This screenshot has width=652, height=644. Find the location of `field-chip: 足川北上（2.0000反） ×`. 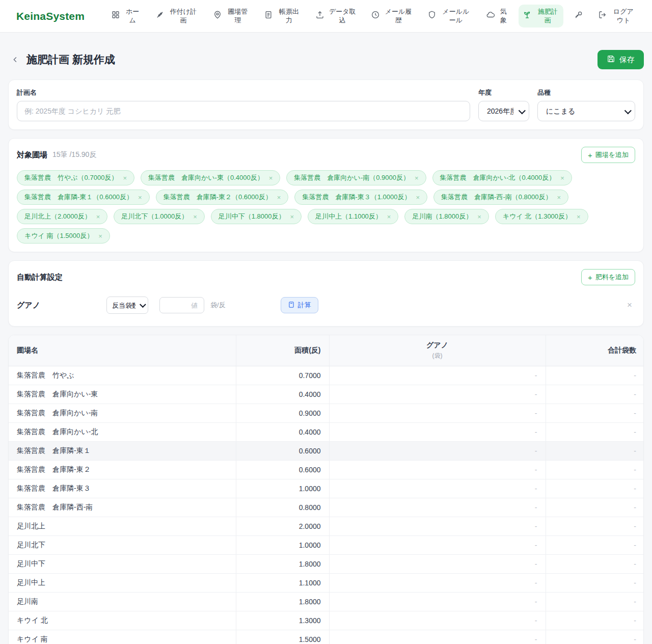

field-chip: 足川北上（2.0000反） × is located at coordinates (62, 217).